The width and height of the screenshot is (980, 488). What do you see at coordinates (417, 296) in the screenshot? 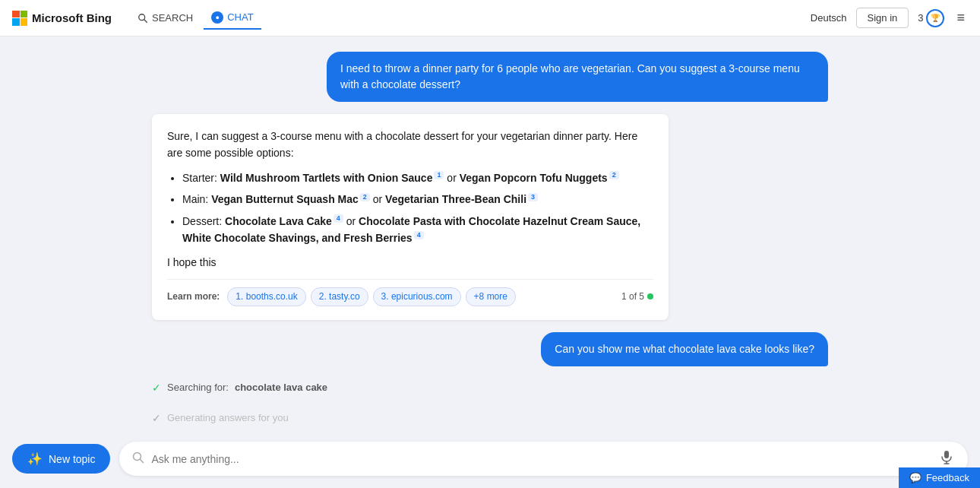
I see `learn-more-link-3: 3. epicurious.com` at bounding box center [417, 296].